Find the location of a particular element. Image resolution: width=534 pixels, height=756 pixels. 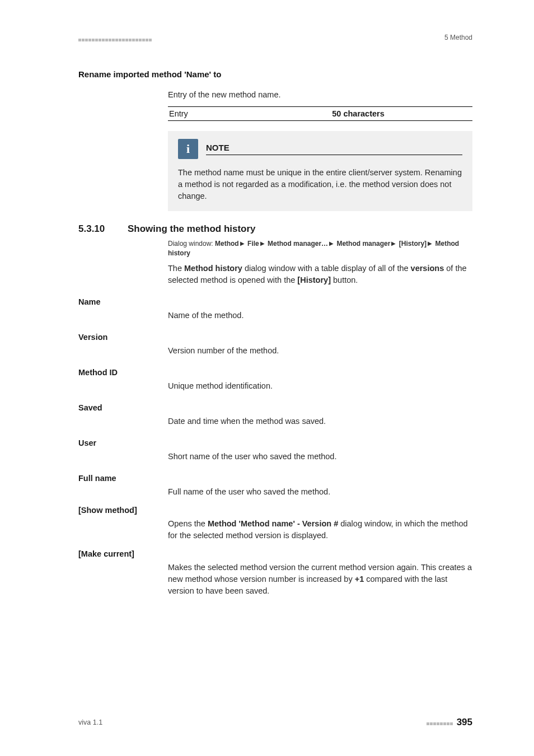

ui-ref: Method history is located at coordinates (213, 268).